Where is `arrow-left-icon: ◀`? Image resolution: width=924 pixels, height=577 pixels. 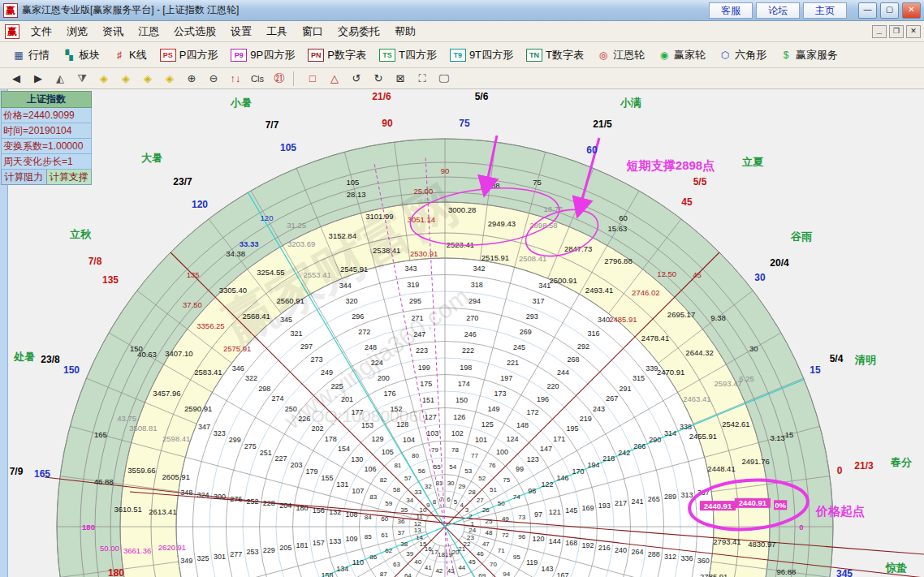 arrow-left-icon: ◀ is located at coordinates (16, 79).